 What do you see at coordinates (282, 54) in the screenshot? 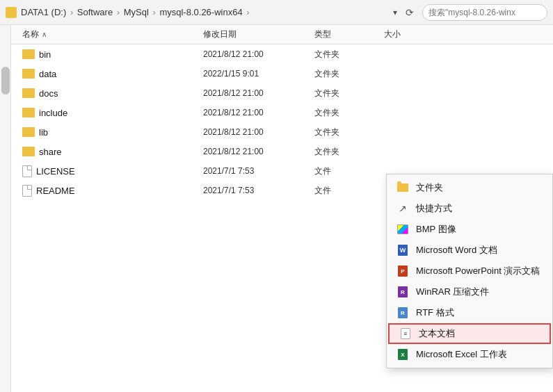
I see `table-row: bin2021/8/12 21:00文件夹` at bounding box center [282, 54].